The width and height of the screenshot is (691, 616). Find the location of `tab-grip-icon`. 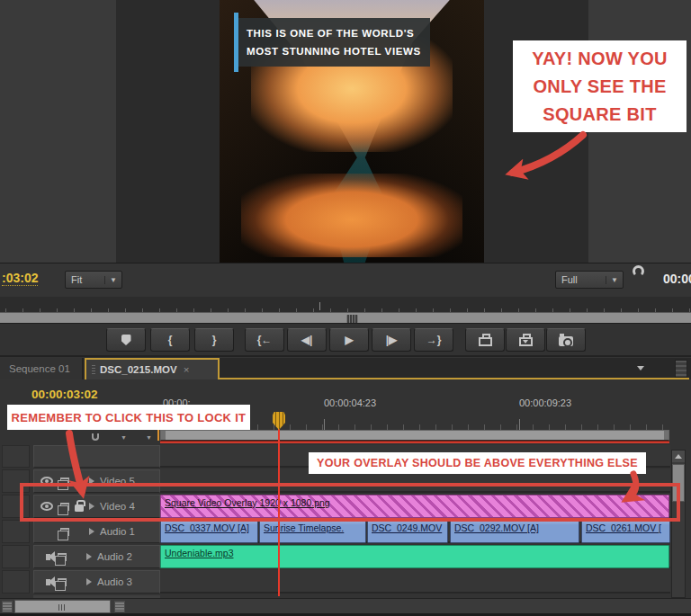

tab-grip-icon is located at coordinates (94, 370).